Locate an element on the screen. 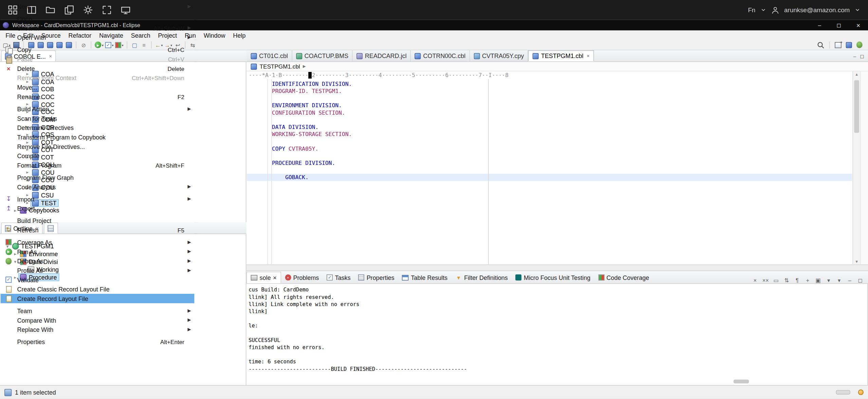 This screenshot has width=868, height=399. console-tab-code-coverage: Code Coverage is located at coordinates (624, 278).